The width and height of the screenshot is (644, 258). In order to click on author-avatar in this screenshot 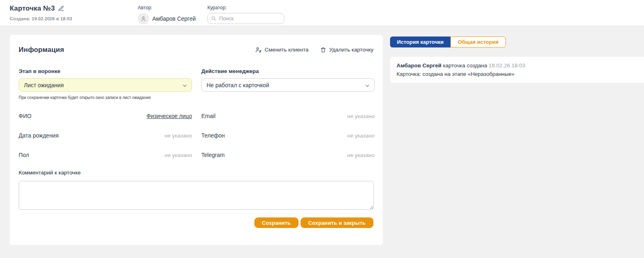, I will do `click(143, 19)`.